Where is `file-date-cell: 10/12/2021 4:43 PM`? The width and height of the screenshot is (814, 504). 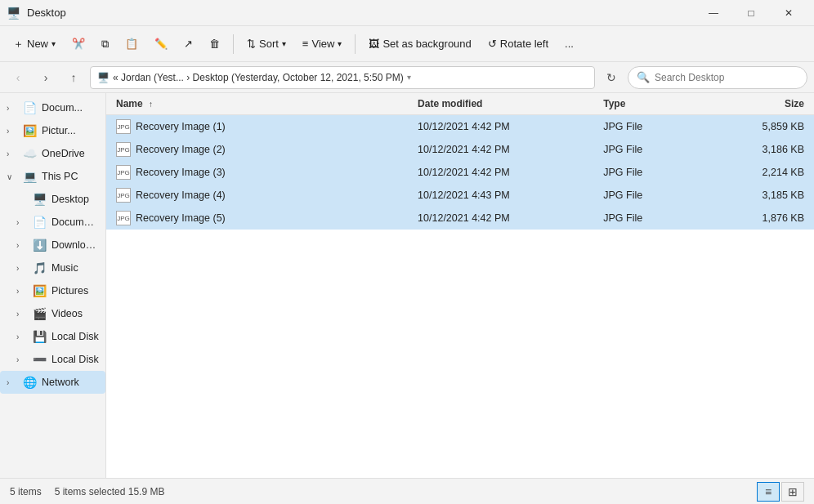 file-date-cell: 10/12/2021 4:43 PM is located at coordinates (500, 195).